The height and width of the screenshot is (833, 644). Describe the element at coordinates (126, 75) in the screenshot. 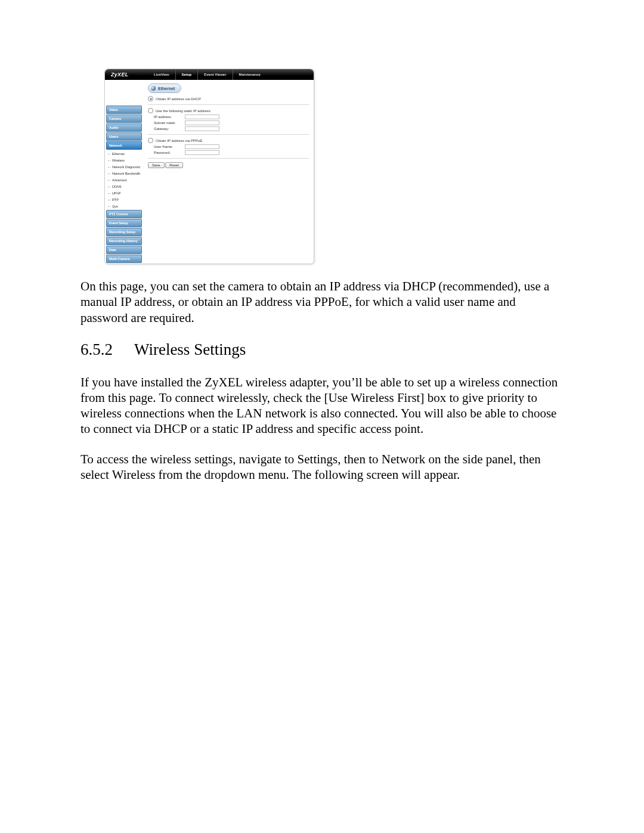

I see `brand-logo: ZyXEL` at that location.